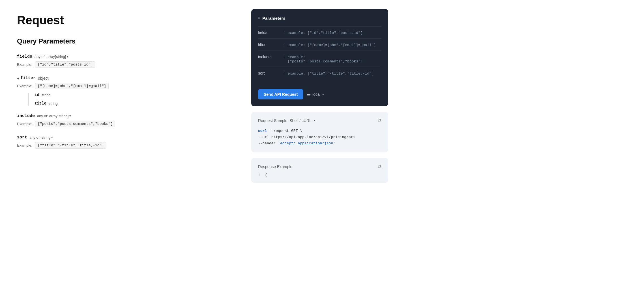 The width and height of the screenshot is (644, 287). What do you see at coordinates (320, 92) in the screenshot?
I see `card-actions: Send API Request ☰ local ▾` at bounding box center [320, 92].